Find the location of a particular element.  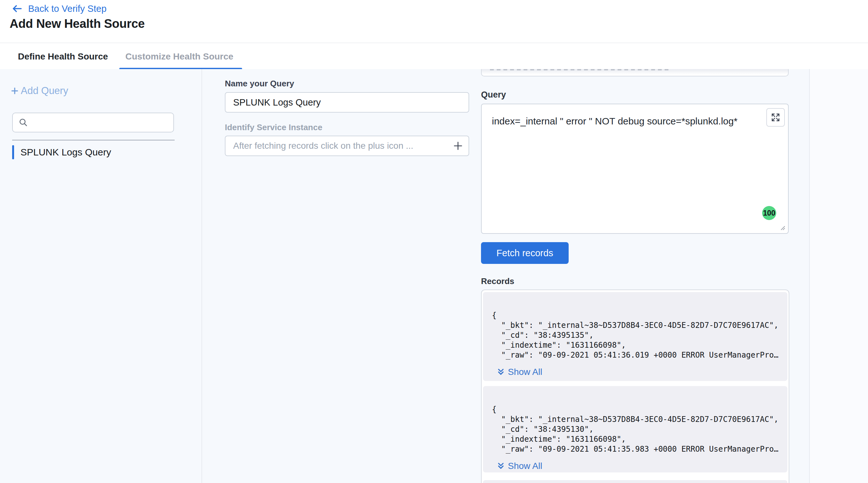

tab-customize-health-source: Customize Health Source is located at coordinates (179, 57).